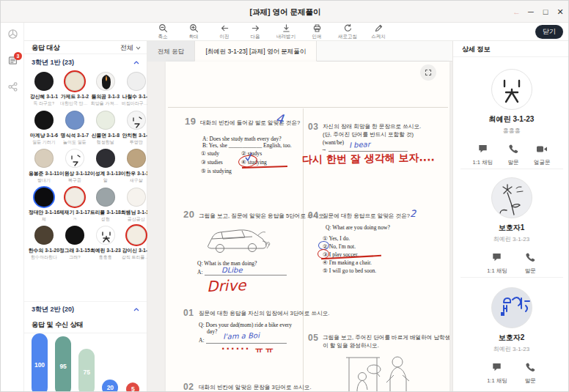 This screenshot has width=569, height=392. I want to click on student-item: 최예린 3-1-23홍홍홍, so click(106, 243).